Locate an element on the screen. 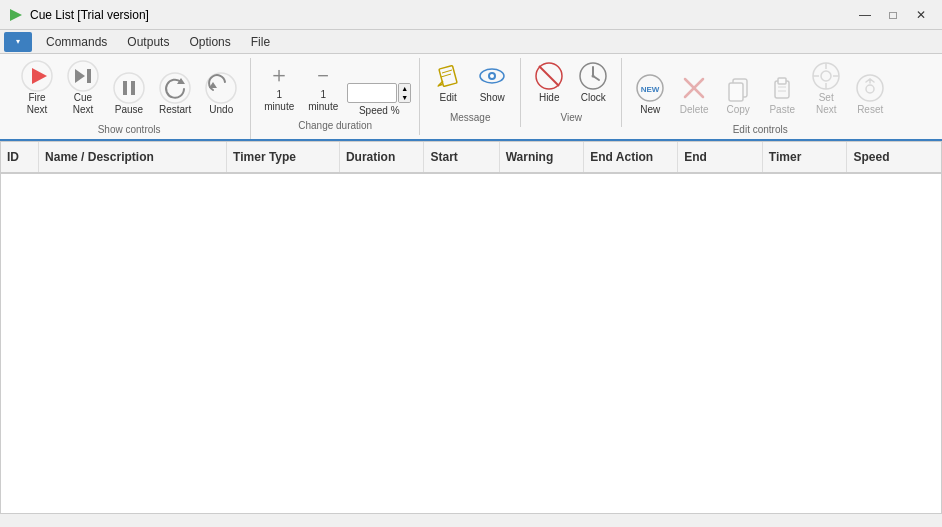 The width and height of the screenshot is (942, 527). speed-spinbox-row: ▲ ▼ is located at coordinates (379, 93).